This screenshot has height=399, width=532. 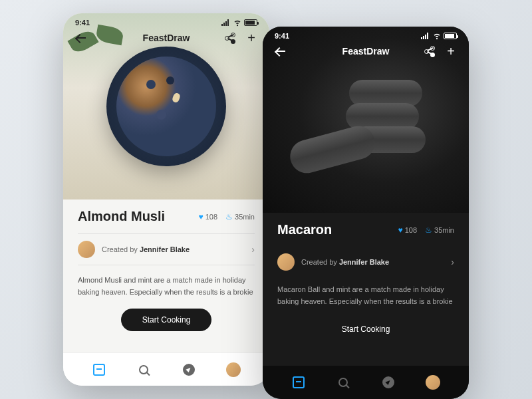 I want to click on recipe-description: Almond Musli and mint are a match made i…, so click(x=166, y=286).